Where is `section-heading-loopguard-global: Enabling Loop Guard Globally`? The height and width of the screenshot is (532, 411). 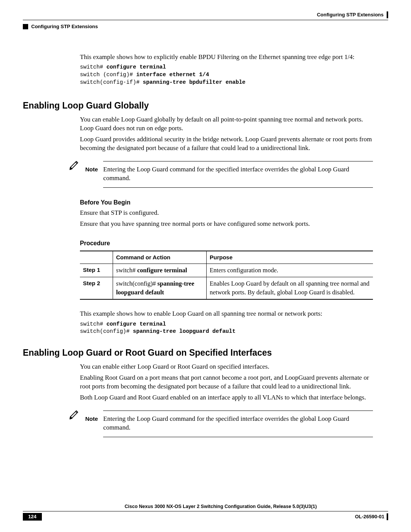 section-heading-loopguard-global: Enabling Loop Guard Globally is located at coordinates (206, 106).